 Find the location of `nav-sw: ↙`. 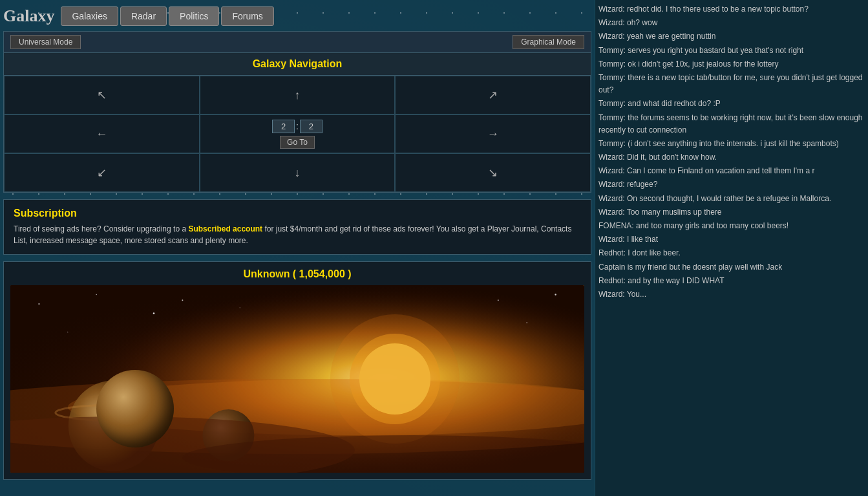

nav-sw: ↙ is located at coordinates (102, 173).